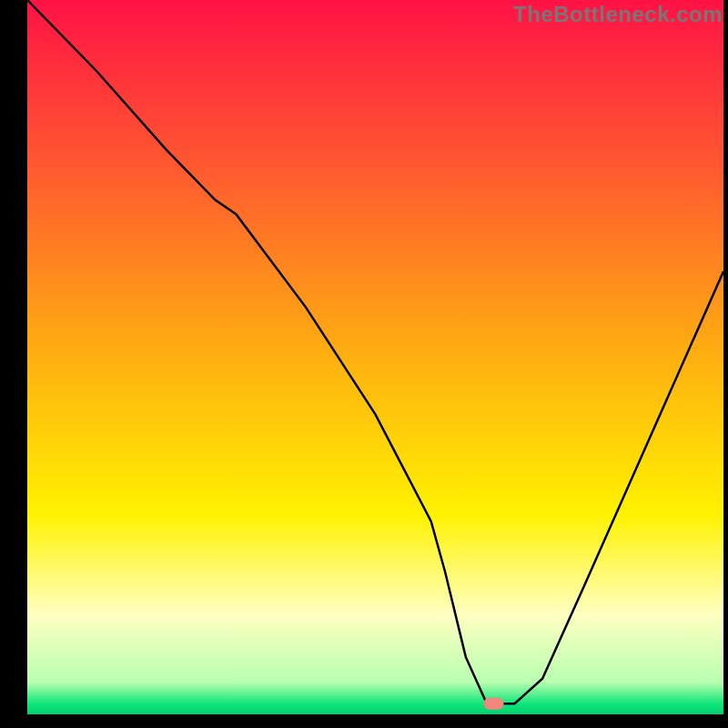  Describe the element at coordinates (618, 15) in the screenshot. I see `watermark-text: TheBottleneck.com` at that location.